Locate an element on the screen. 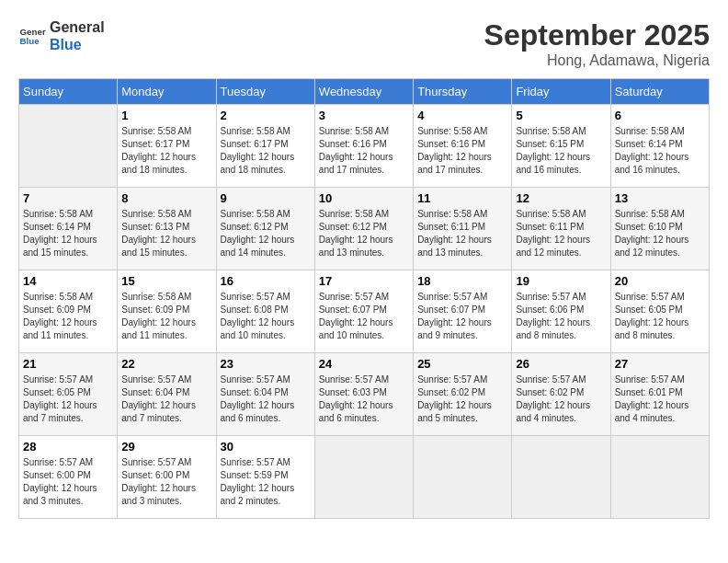 The width and height of the screenshot is (728, 563). day-info: Sunrise: 5:58 AM Sunset: 6:14 PM Dayligh… is located at coordinates (68, 234).